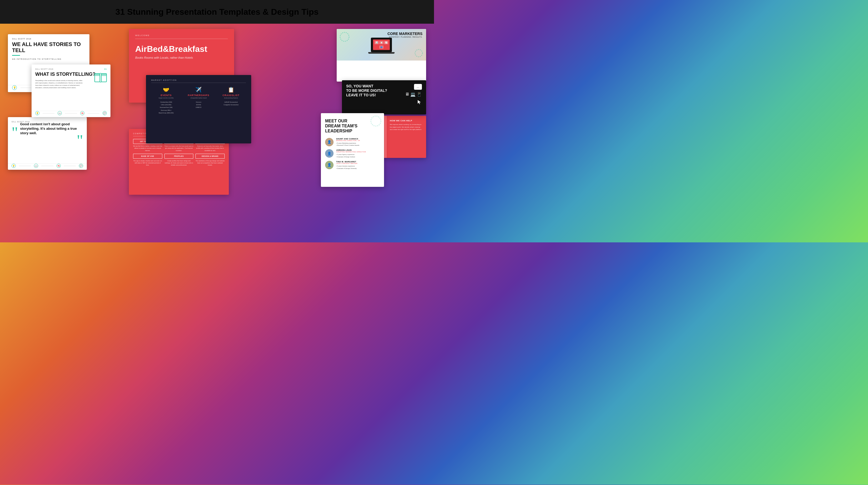  I want to click on member2-avatar: 👤, so click(330, 154).